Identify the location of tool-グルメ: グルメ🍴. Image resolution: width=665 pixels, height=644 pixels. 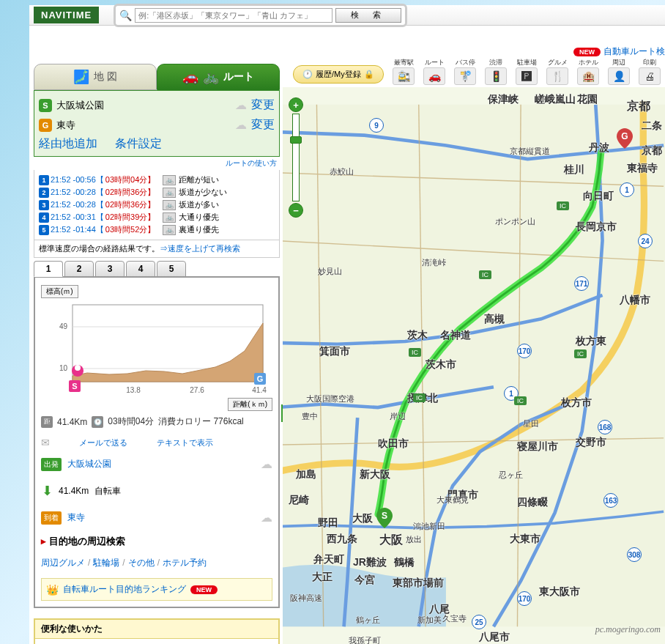
(557, 72).